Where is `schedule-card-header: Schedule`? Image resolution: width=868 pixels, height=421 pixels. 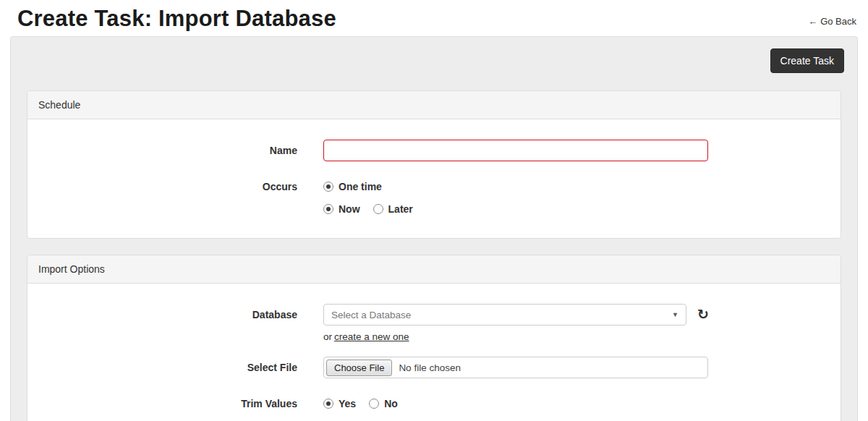
schedule-card-header: Schedule is located at coordinates (434, 106).